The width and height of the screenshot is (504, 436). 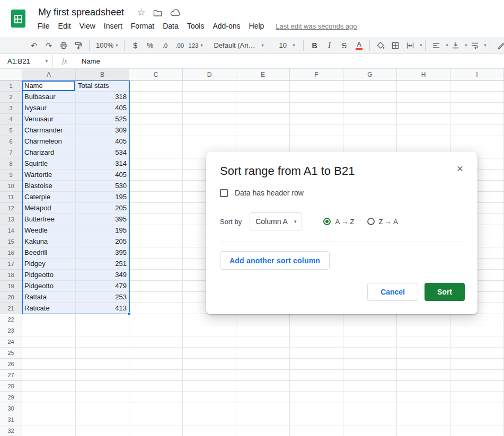 I want to click on row-header-21: 21, so click(x=11, y=308).